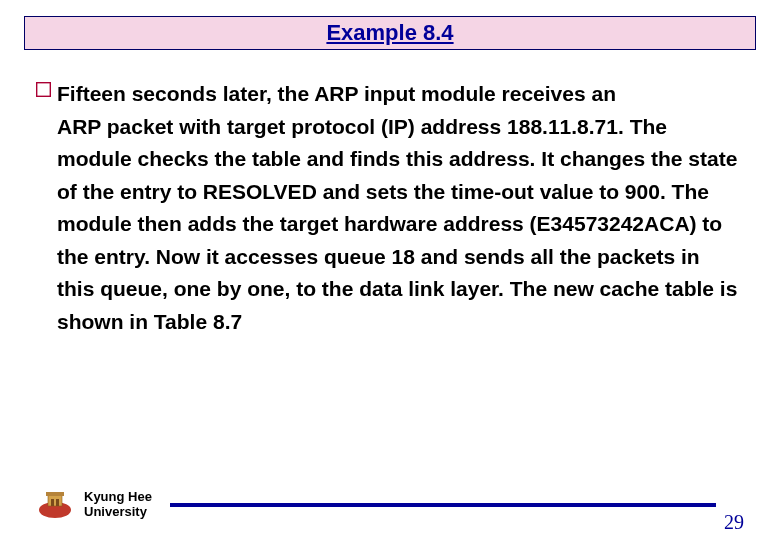 The height and width of the screenshot is (540, 780). Describe the element at coordinates (390, 33) in the screenshot. I see `slide-title: Example 8.4` at that location.